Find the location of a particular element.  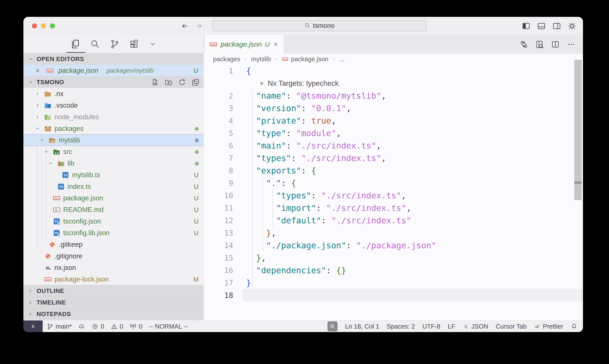

collapse-all-icon is located at coordinates (195, 82).